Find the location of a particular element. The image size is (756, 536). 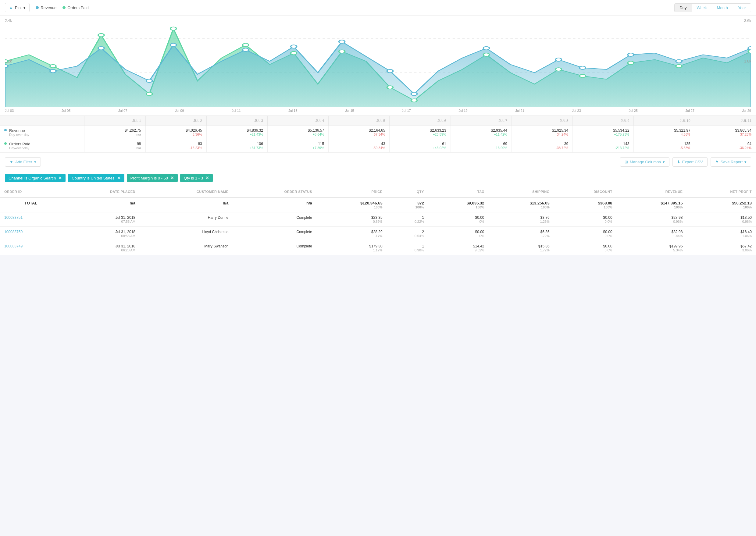

order-qty-pct-1: 0.54% is located at coordinates (407, 236).